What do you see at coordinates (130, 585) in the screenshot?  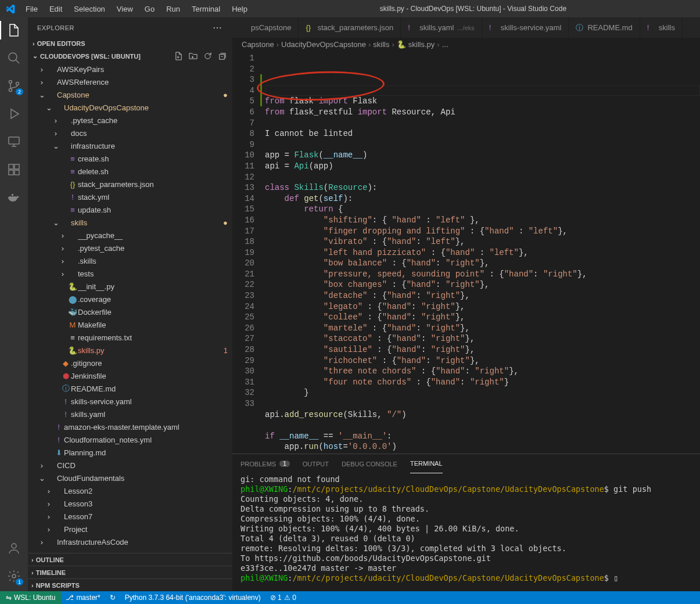 I see `npm-scripts-section: ›NPM SCRIPTS` at bounding box center [130, 585].